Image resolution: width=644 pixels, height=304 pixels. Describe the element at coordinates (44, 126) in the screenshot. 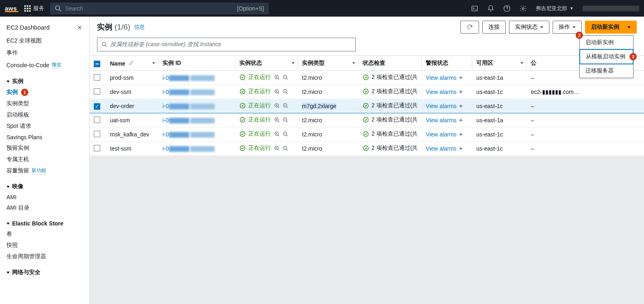

I see `sidebar-item-spot: Spot 请求` at that location.